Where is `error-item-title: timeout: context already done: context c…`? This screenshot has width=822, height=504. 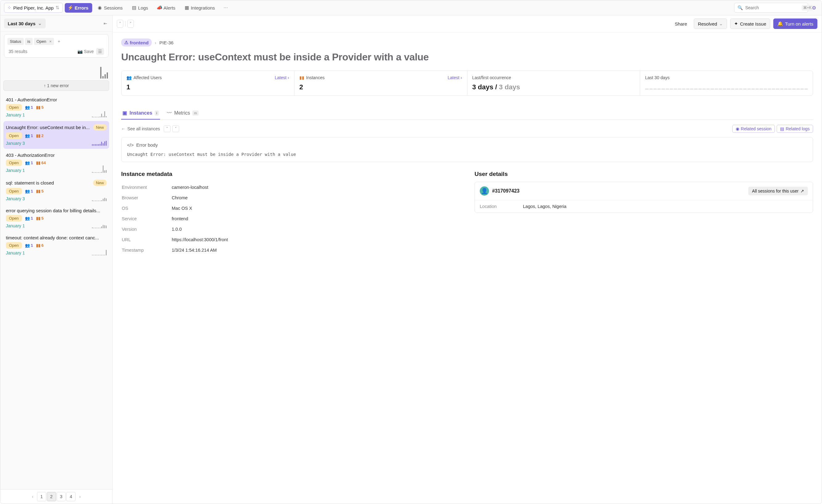
error-item-title: timeout: context already done: context c… is located at coordinates (53, 238).